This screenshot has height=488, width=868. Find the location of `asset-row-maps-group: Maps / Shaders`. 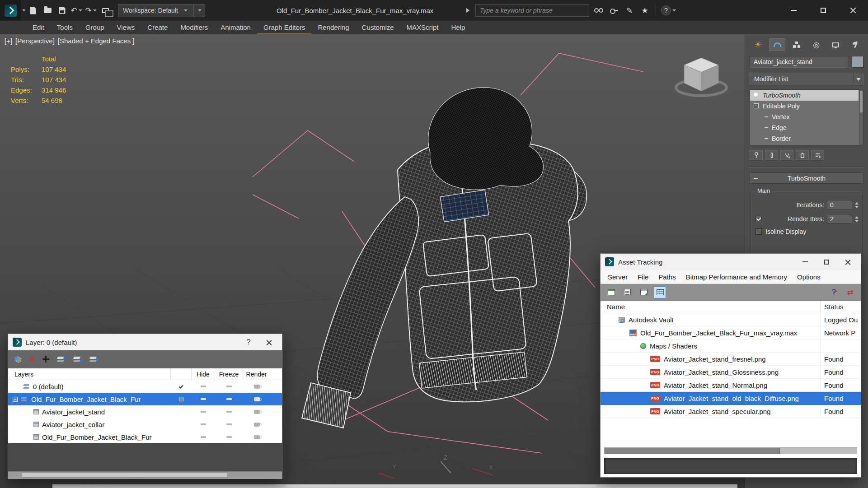

asset-row-maps-group: Maps / Shaders is located at coordinates (731, 346).